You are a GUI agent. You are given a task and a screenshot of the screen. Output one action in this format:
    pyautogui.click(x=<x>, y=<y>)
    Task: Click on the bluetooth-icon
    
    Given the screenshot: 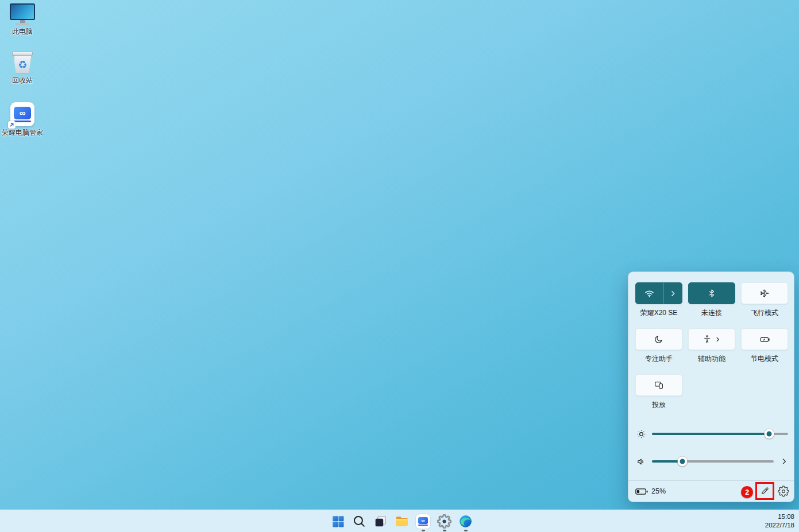 What is the action you would take?
    pyautogui.click(x=712, y=293)
    